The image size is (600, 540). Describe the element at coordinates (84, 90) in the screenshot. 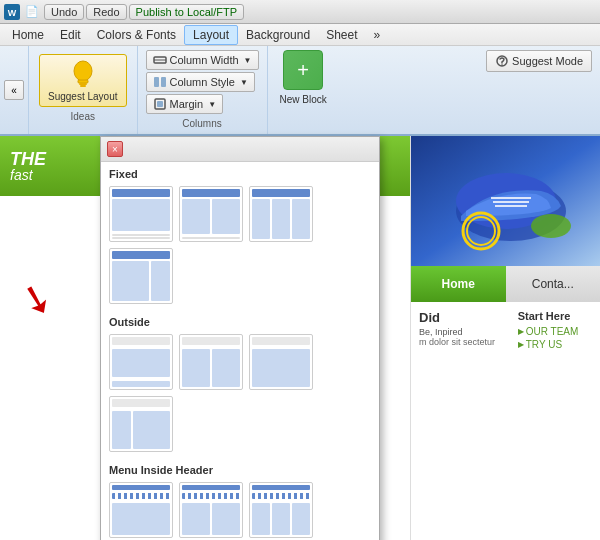

I see `suggest-layout-group: Suggest Layout Ideas` at that location.